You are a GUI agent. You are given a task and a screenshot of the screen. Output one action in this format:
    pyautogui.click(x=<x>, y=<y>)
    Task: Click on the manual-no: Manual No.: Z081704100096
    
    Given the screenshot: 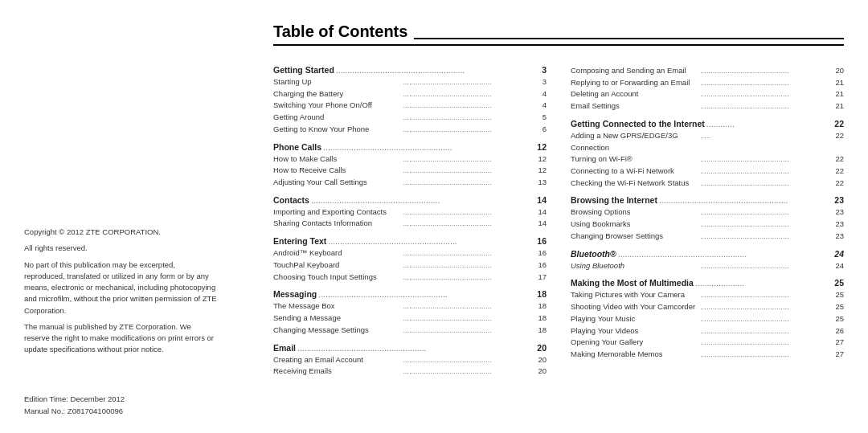 What is the action you would take?
    pyautogui.click(x=121, y=411)
    